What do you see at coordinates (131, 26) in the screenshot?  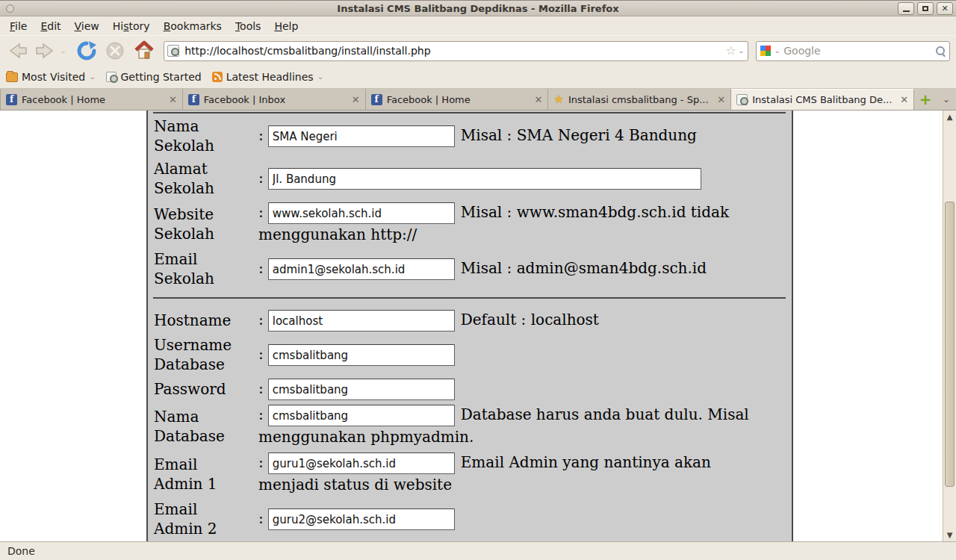 I see `menu-history: History` at bounding box center [131, 26].